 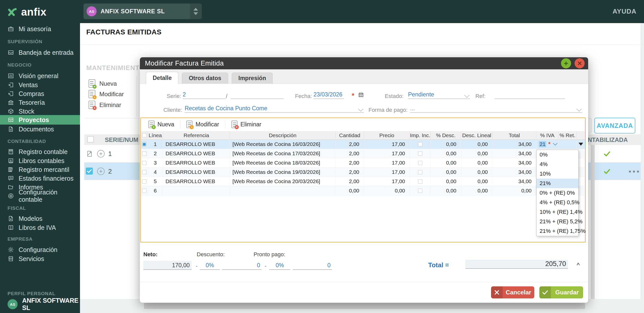 I want to click on sidebar-item-libros-contables: Libros contables, so click(x=40, y=161).